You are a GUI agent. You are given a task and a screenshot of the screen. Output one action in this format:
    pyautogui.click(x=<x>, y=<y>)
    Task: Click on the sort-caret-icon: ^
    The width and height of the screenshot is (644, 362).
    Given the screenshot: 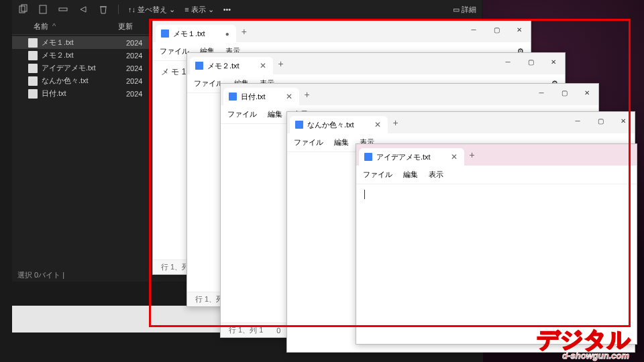 What is the action you would take?
    pyautogui.click(x=54, y=26)
    